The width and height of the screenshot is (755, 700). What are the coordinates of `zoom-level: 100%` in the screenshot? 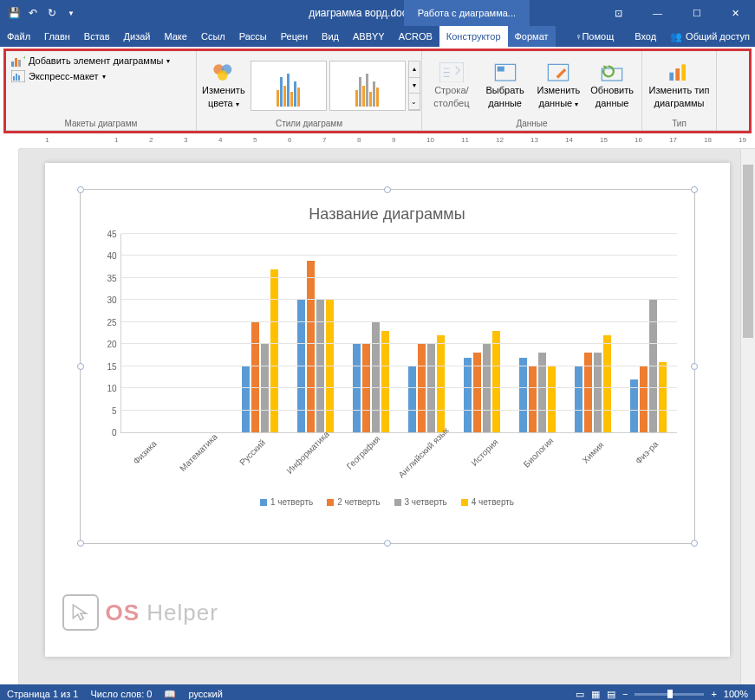 It's located at (736, 694).